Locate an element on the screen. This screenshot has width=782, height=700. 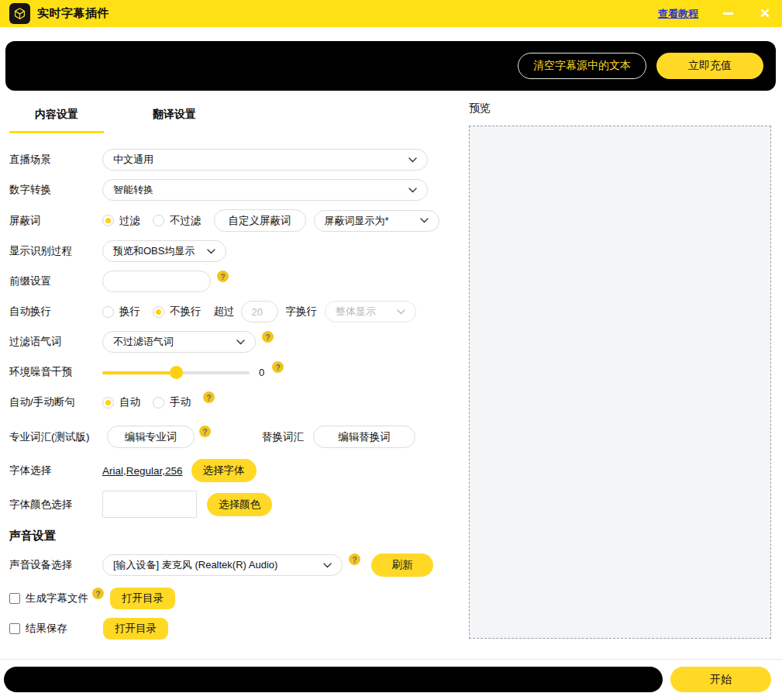
custom-blocked-words-button: 自定义屏蔽词 is located at coordinates (260, 220).